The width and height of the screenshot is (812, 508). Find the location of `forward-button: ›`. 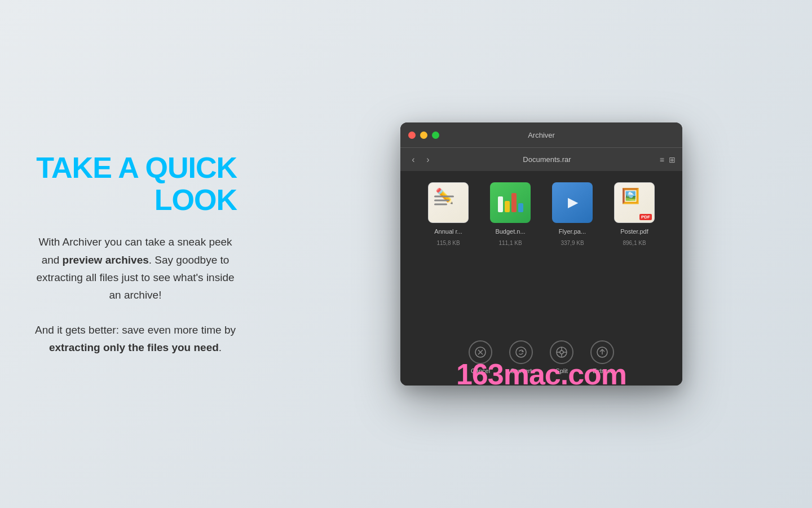

forward-button: › is located at coordinates (428, 160).